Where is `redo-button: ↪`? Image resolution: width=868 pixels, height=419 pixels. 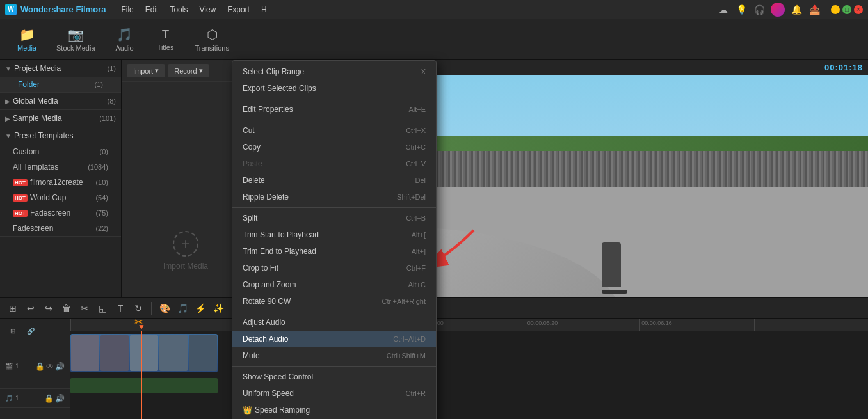 redo-button: ↪ is located at coordinates (49, 308).